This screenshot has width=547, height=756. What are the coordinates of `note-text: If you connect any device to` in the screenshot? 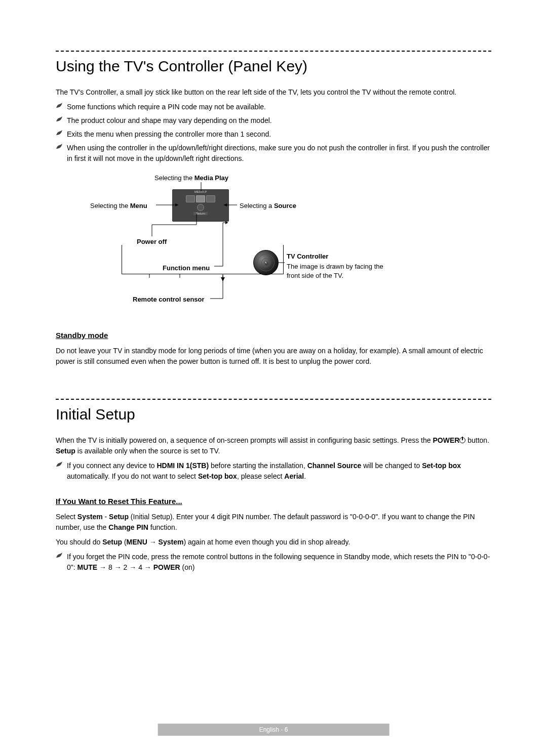 It's located at (111, 466).